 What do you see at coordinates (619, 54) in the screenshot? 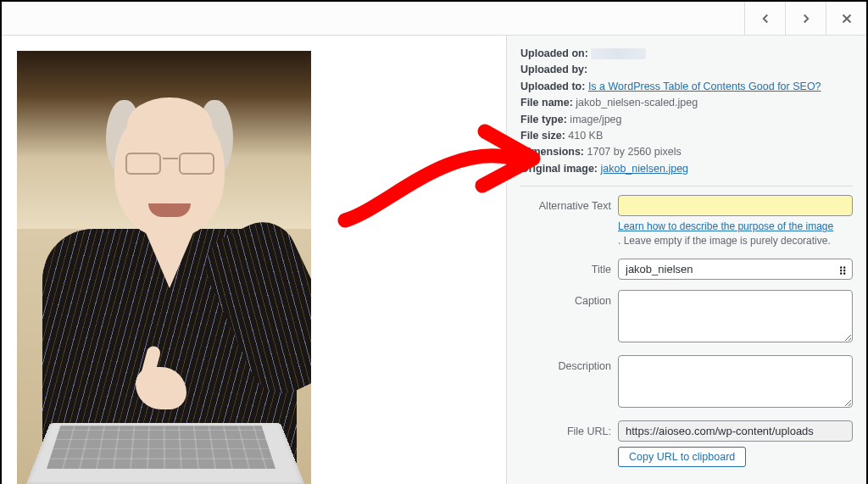
I see `redacted-date` at bounding box center [619, 54].